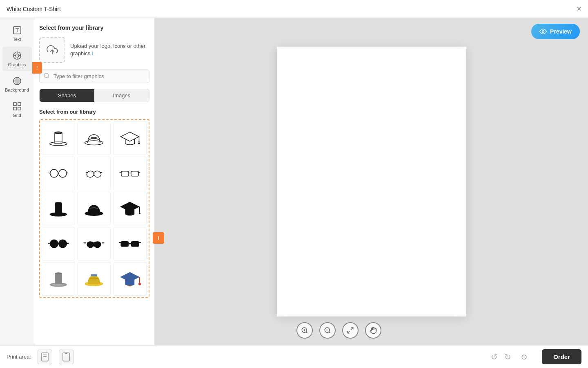 Image resolution: width=588 pixels, height=368 pixels. I want to click on sidebar-background-label: Background, so click(17, 90).